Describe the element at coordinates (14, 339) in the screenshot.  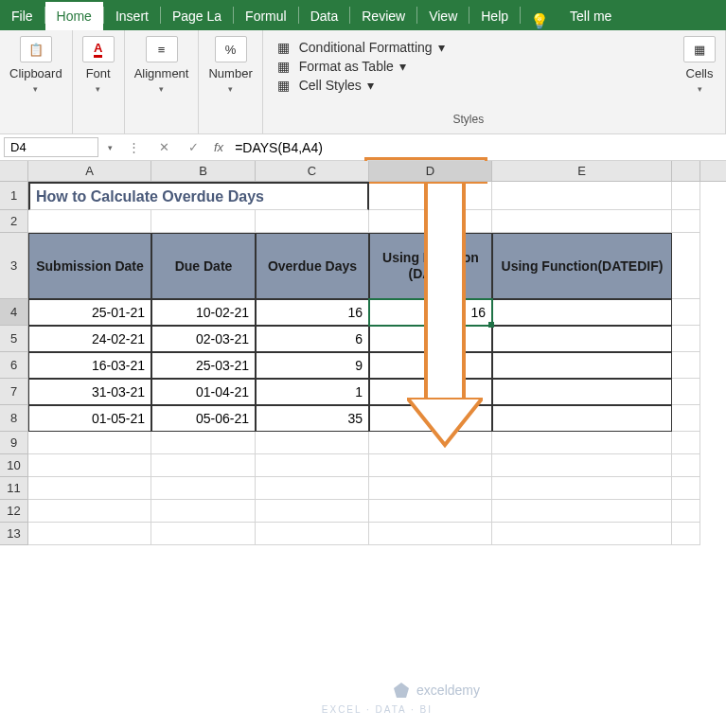
I see `row-header: 5` at that location.